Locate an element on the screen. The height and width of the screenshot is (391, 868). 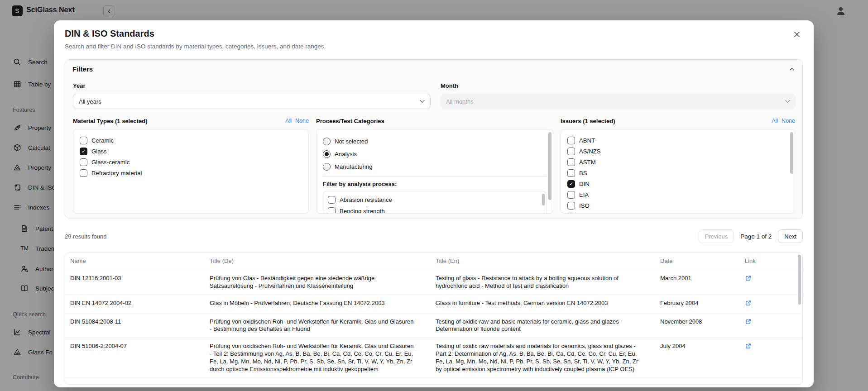
analysis-filter-label: Filter by analysis process: is located at coordinates (435, 184).